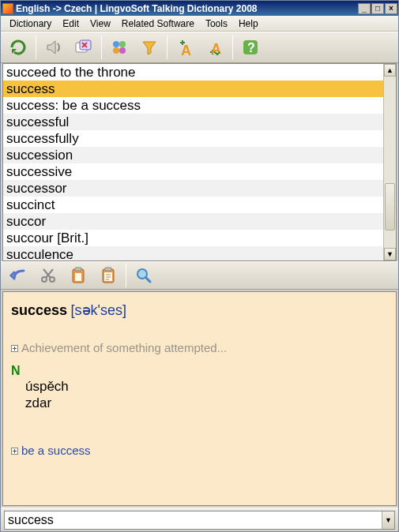 This screenshot has width=399, height=532. What do you see at coordinates (119, 47) in the screenshot?
I see `categories-button` at bounding box center [119, 47].